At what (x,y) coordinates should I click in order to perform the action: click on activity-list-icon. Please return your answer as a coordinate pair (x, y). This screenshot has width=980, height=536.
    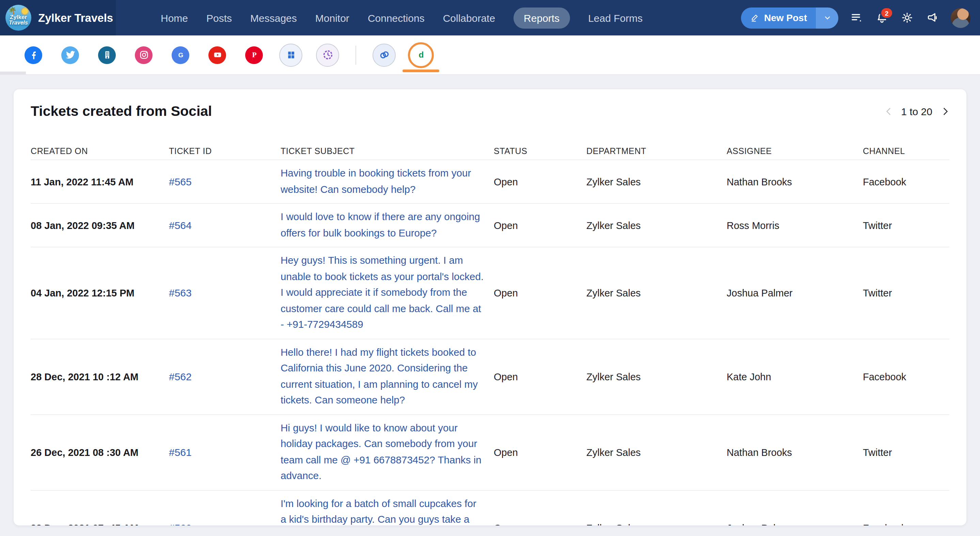
    Looking at the image, I should click on (857, 18).